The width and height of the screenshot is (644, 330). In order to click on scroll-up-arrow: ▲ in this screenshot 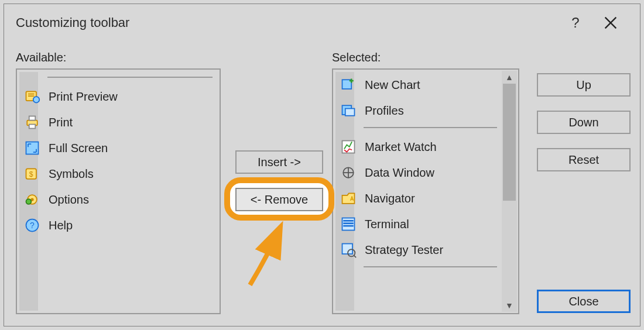, I will do `click(509, 77)`.